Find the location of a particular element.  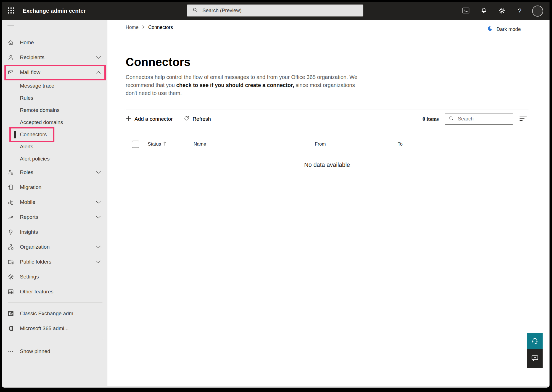

sidebar-item-insights: Insights is located at coordinates (55, 232).